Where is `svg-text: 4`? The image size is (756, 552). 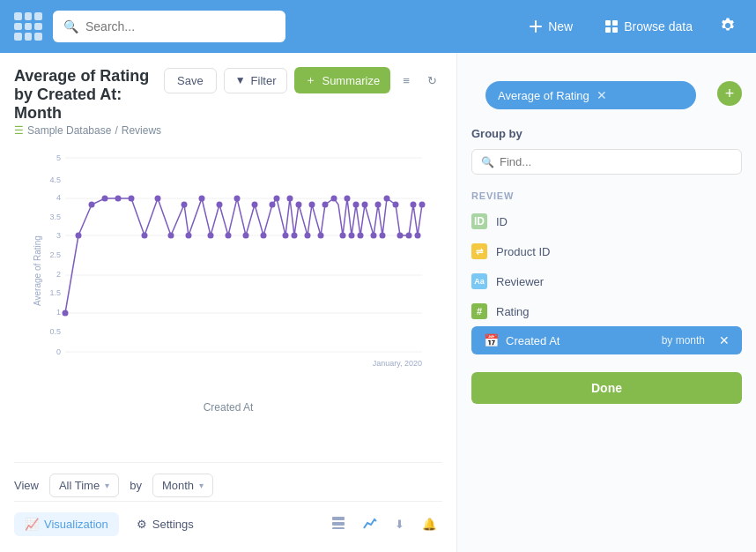 svg-text: 4 is located at coordinates (58, 198).